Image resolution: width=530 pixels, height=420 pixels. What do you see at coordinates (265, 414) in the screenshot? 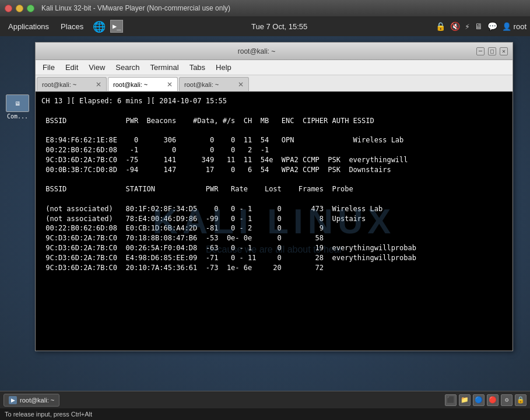
I see `statusbar: To release input, press Ctrl+Alt` at bounding box center [265, 414].